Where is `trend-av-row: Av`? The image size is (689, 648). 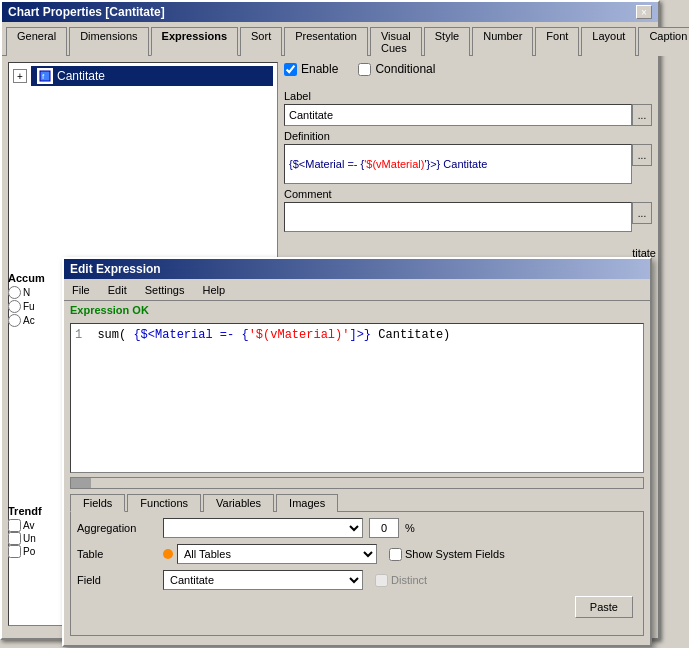 trend-av-row: Av is located at coordinates (36, 526).